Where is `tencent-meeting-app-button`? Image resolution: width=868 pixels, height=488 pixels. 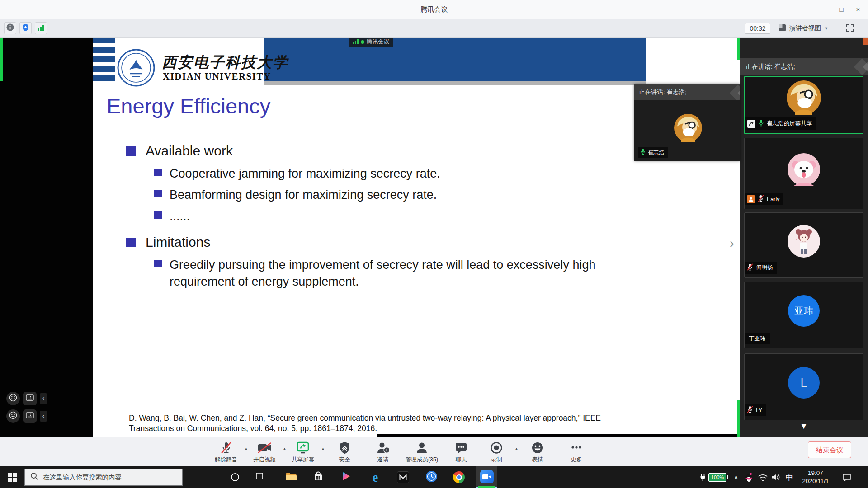 tencent-meeting-app-button is located at coordinates (487, 477).